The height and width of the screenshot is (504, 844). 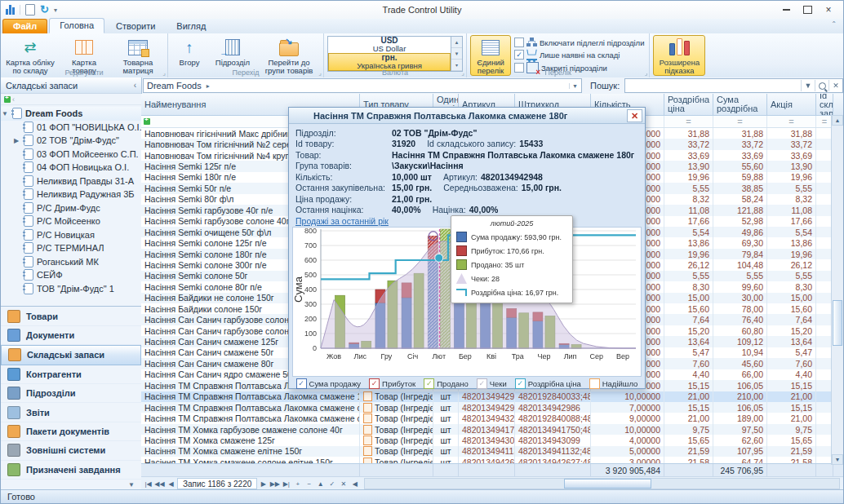 What do you see at coordinates (808, 86) in the screenshot?
I see `search-dropdown-icon: ▼` at bounding box center [808, 86].